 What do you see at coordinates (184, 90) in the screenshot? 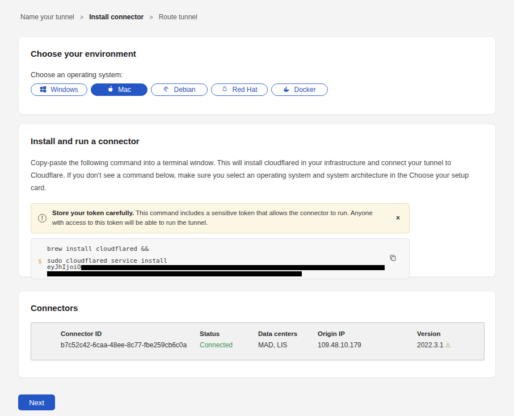
I see `os-button-label: Debian` at bounding box center [184, 90].